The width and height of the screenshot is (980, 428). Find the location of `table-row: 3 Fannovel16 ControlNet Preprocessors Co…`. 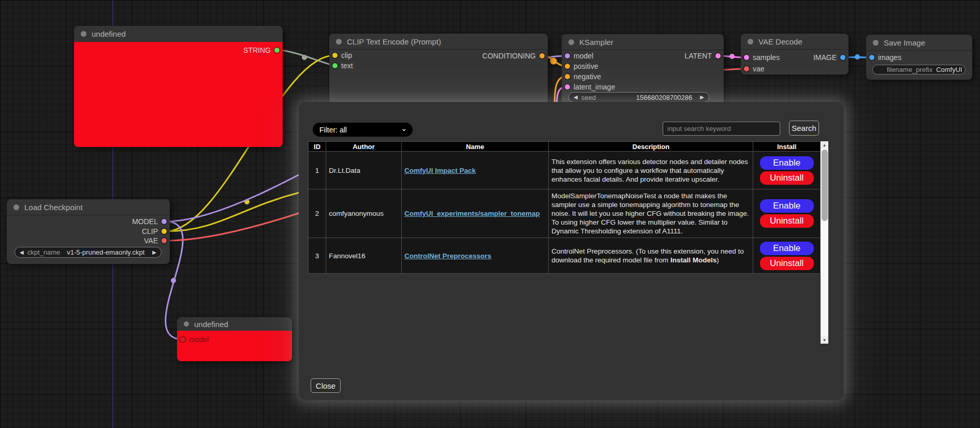

table-row: 3 Fannovel16 ControlNet Preprocessors Co… is located at coordinates (564, 256).